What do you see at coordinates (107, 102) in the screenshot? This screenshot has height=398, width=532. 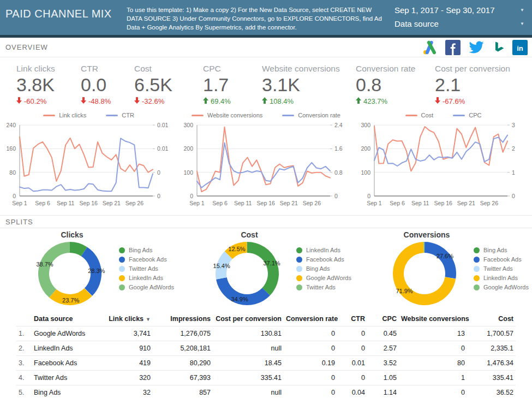 I see `kpi-delta: -48.8%` at bounding box center [107, 102].